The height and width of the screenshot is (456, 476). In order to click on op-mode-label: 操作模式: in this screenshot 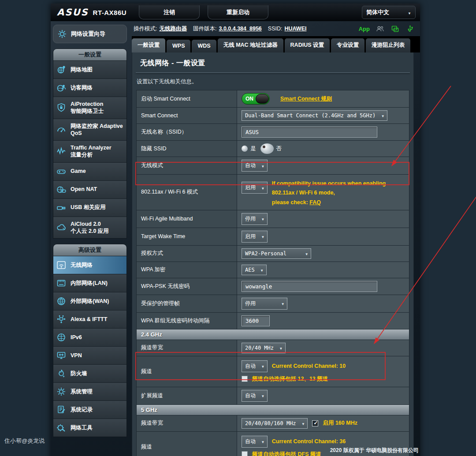, I will do `click(145, 29)`.